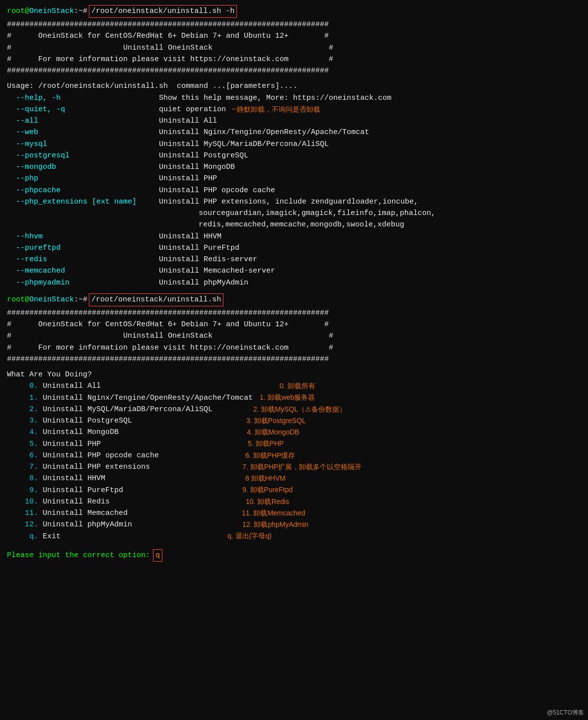 Image resolution: width=588 pixels, height=720 pixels. What do you see at coordinates (294, 11) in the screenshot?
I see `prompt-line-1: root@OneinStack:~ # /root/oneinstack/uni…` at bounding box center [294, 11].